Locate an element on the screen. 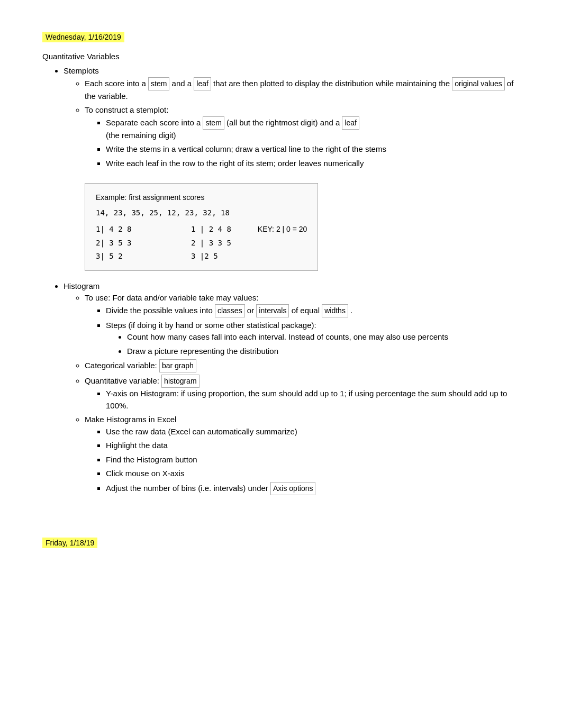 This screenshot has height=728, width=562. wednesday-date: Wednesday, 1/16/2019 is located at coordinates (281, 37).